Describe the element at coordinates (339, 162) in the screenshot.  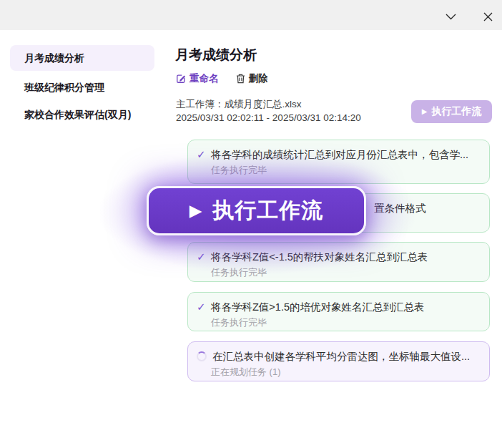
I see `task-card-1: ✓ 将各学科的成绩统计汇总到对应月份汇总表中，包含学... 任务执行完毕` at that location.